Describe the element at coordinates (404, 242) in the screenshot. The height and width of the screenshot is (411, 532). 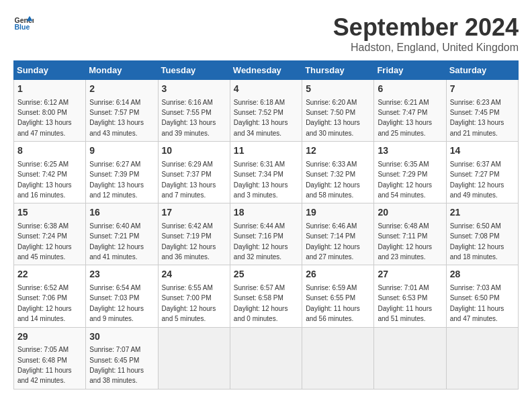
I see `day-info: Sunrise: 6:48 AMSunset: 7:11 PMDaylight:…` at that location.